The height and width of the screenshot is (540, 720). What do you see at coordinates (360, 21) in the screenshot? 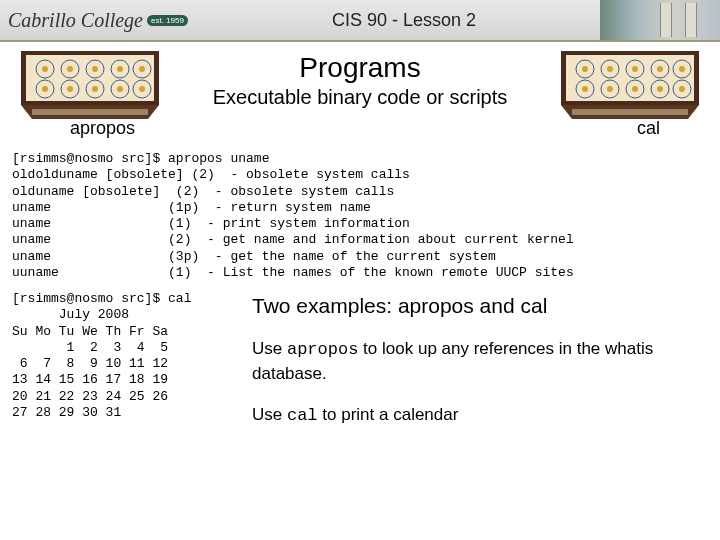
I see `header-bar: Cabrillo College est. 1959 CIS 90 - Less…` at bounding box center [360, 21].